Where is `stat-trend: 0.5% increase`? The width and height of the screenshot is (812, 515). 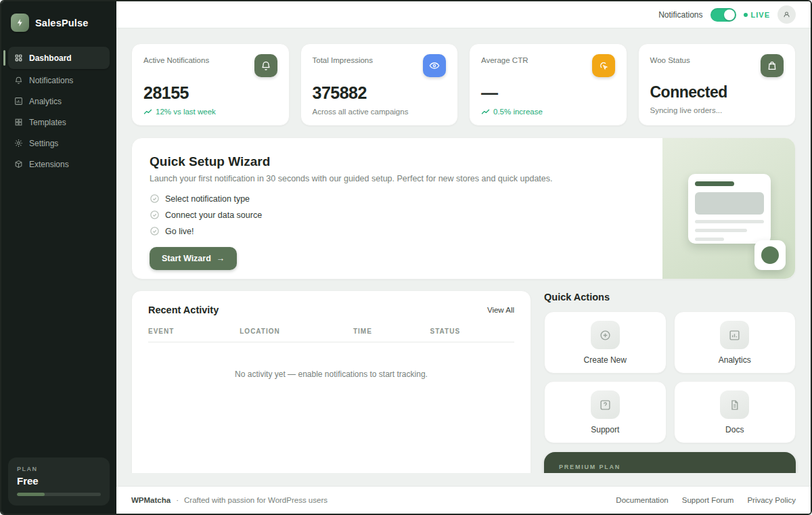 stat-trend: 0.5% increase is located at coordinates (548, 112).